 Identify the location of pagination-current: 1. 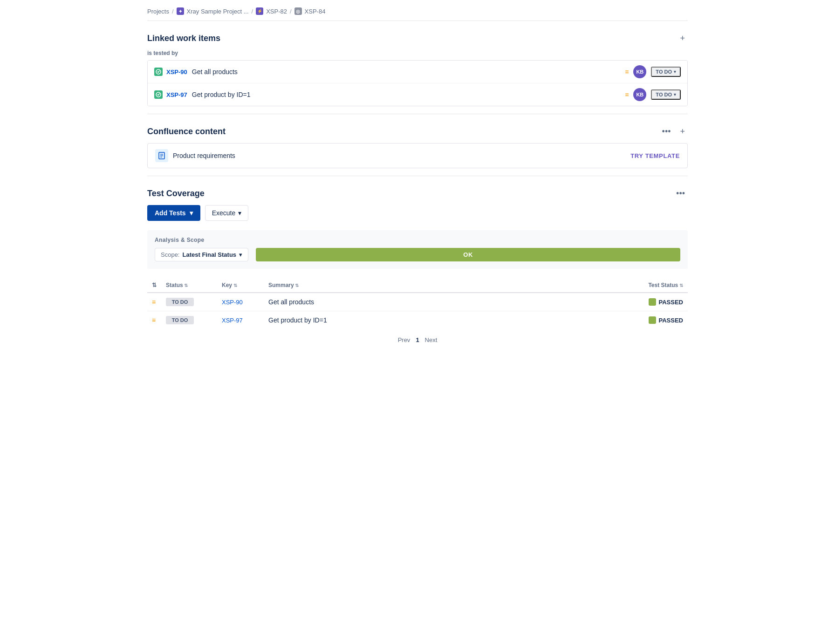
(418, 340).